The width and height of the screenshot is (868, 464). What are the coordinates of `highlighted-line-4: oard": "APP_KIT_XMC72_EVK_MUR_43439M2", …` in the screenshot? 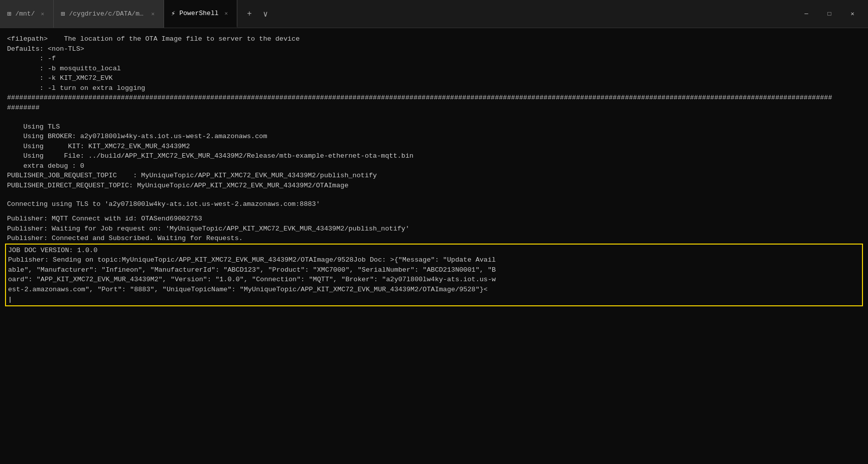 It's located at (434, 280).